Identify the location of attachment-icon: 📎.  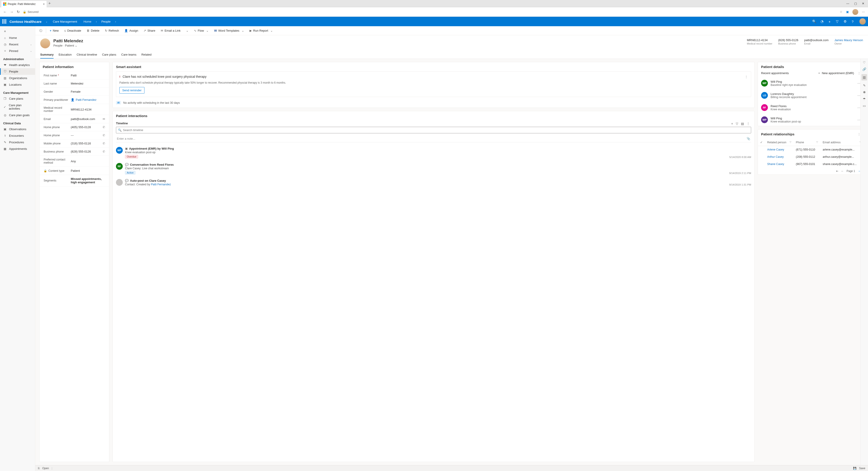
(748, 139).